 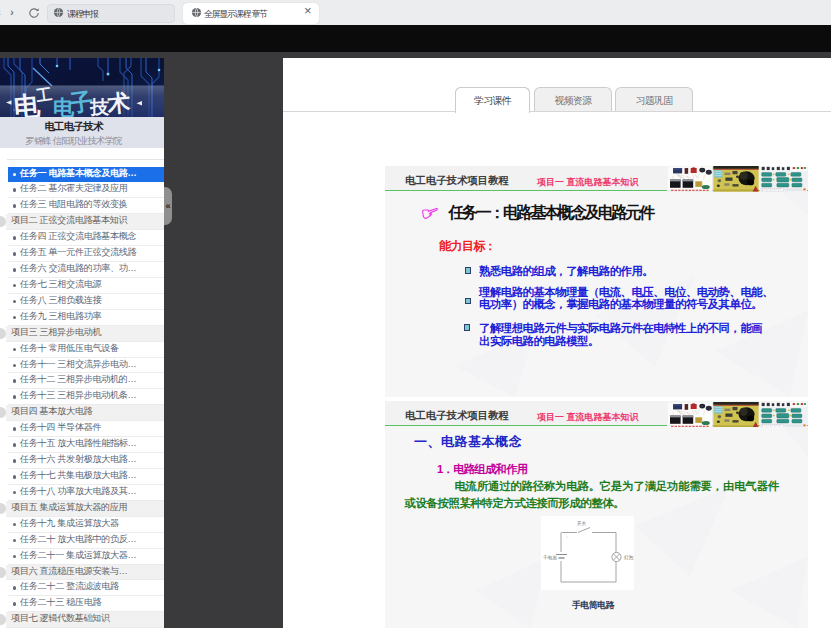 What do you see at coordinates (582, 524) in the screenshot?
I see `svg-text: 开关` at bounding box center [582, 524].